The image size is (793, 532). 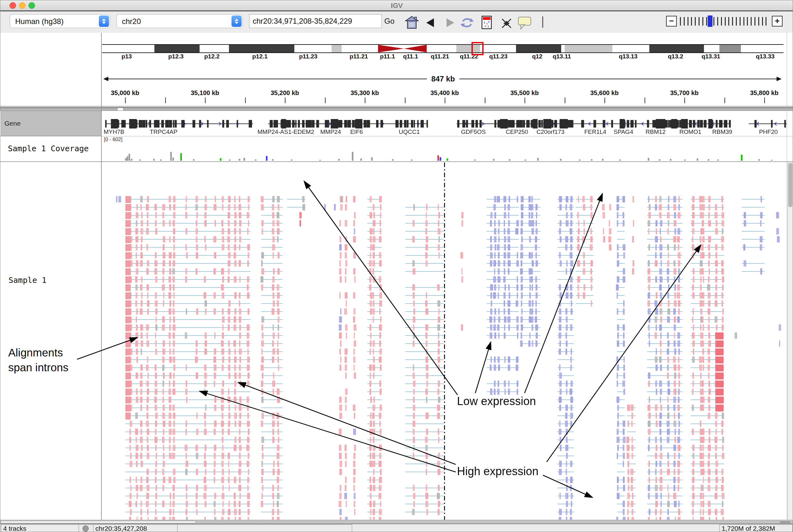 What do you see at coordinates (356, 132) in the screenshot?
I see `gene-name-label: EIF6` at bounding box center [356, 132].